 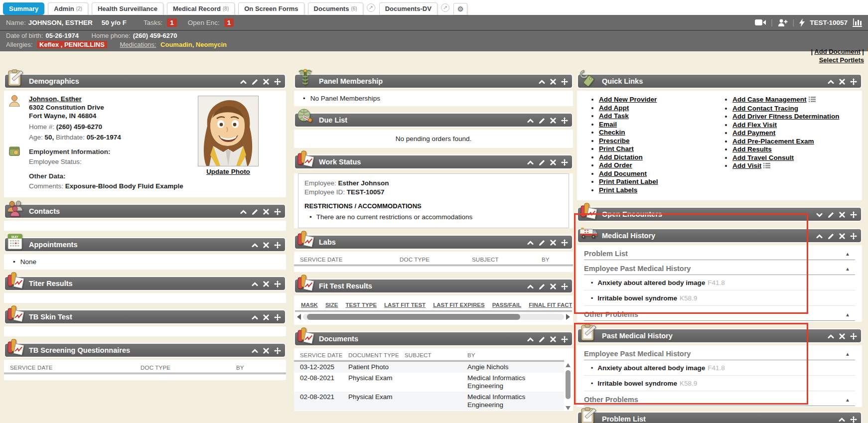 What do you see at coordinates (459, 305) in the screenshot?
I see `col-header: LAST FIT EXPIRES` at bounding box center [459, 305].